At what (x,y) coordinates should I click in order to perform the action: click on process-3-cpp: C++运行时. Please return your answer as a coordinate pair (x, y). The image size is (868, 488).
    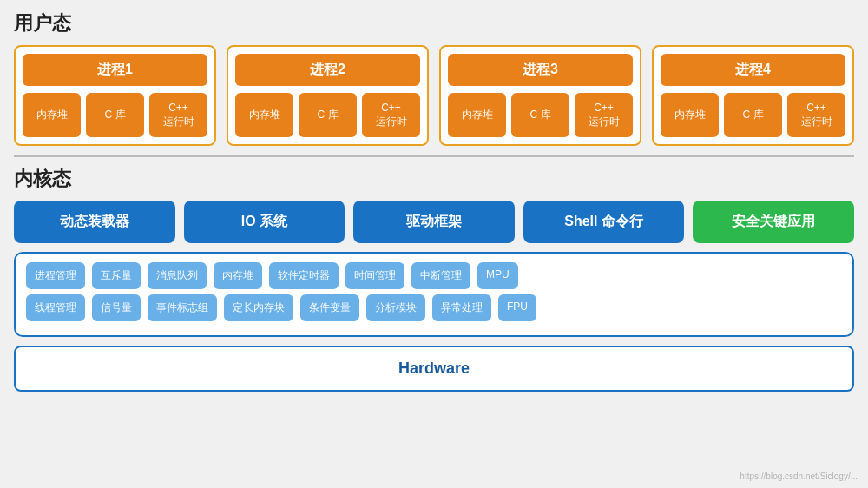
    Looking at the image, I should click on (604, 115).